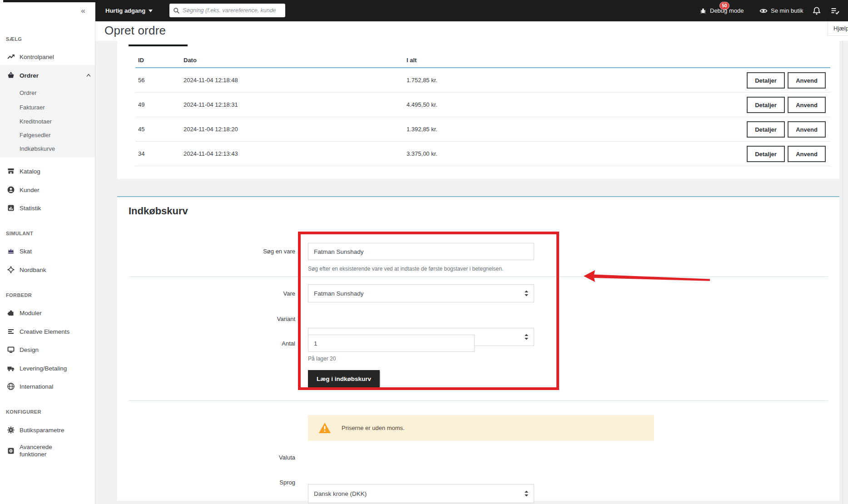 Image resolution: width=848 pixels, height=504 pixels. What do you see at coordinates (11, 451) in the screenshot?
I see `gear-square-icon` at bounding box center [11, 451].